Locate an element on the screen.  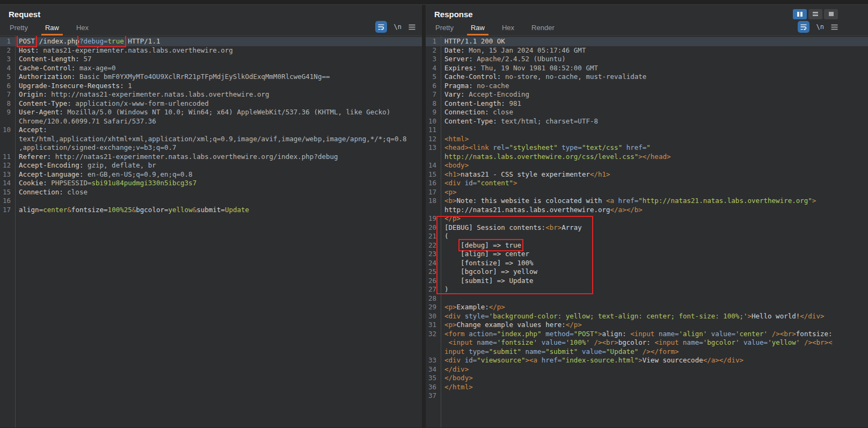
code-line: 17align=center&fontsize=100%25&bgcolor=y… is located at coordinates (211, 211).